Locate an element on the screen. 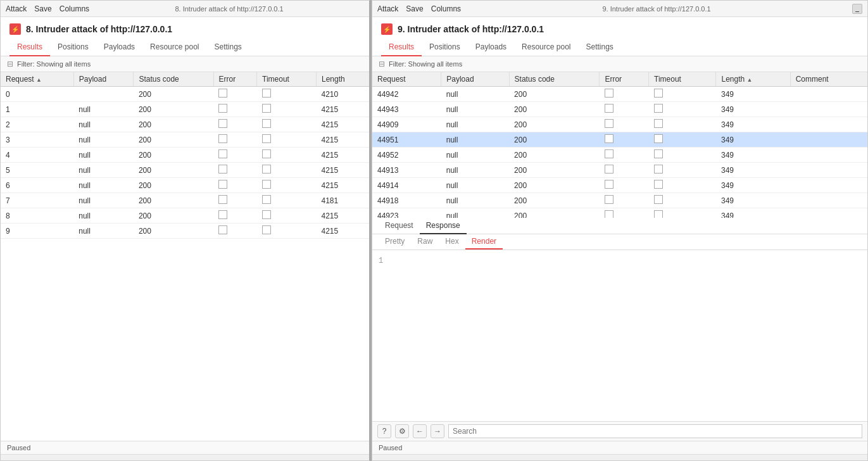 This screenshot has height=461, width=868. cell-request: 44914 is located at coordinates (406, 186).